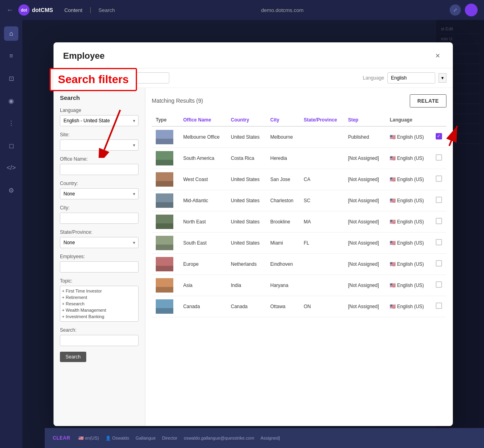 This screenshot has width=484, height=448. Describe the element at coordinates (299, 179) in the screenshot. I see `table-row: West CoastUnited StatesSan JoseCA[Not As…` at that location.